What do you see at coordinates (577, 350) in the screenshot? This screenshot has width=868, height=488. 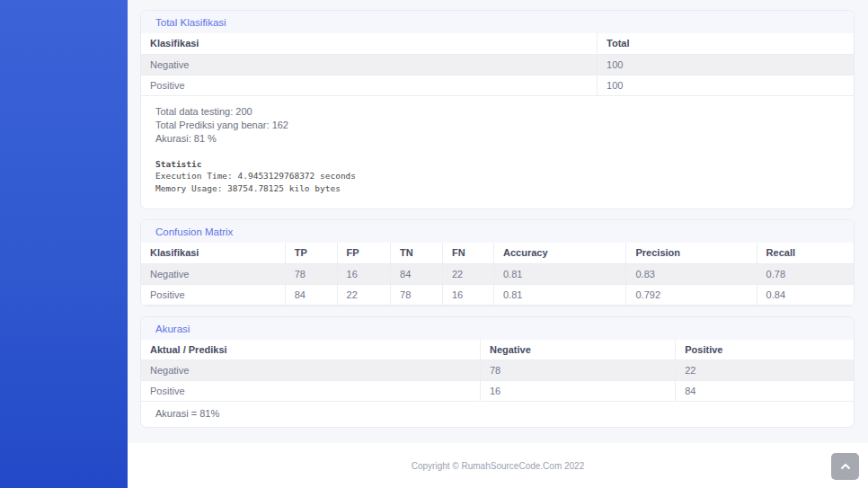 I see `column-header: Negative` at bounding box center [577, 350].